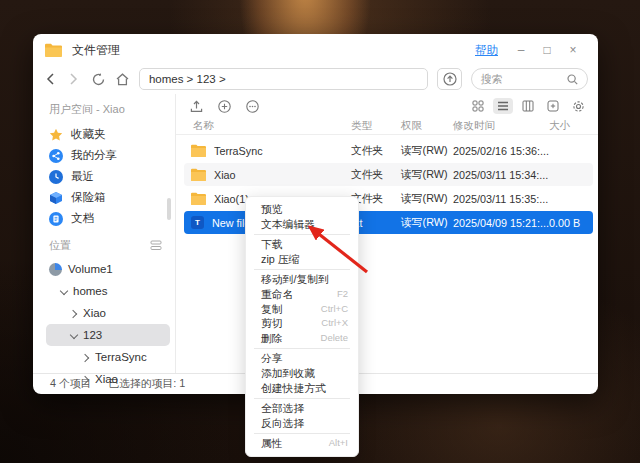 This screenshot has width=640, height=463. Describe the element at coordinates (56, 156) in the screenshot. I see `share-icon` at that location.